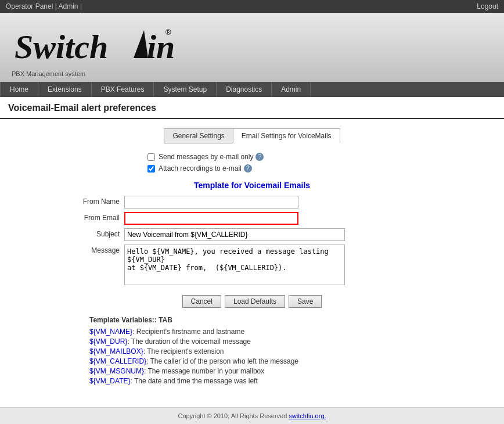 Image resolution: width=504 pixels, height=424 pixels. I want to click on top-bar-links: Operator Panel | Admin |, so click(44, 6).